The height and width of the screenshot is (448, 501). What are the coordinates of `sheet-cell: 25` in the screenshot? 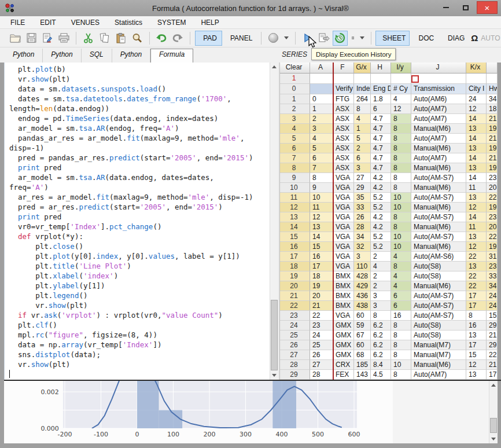 It's located at (322, 345).